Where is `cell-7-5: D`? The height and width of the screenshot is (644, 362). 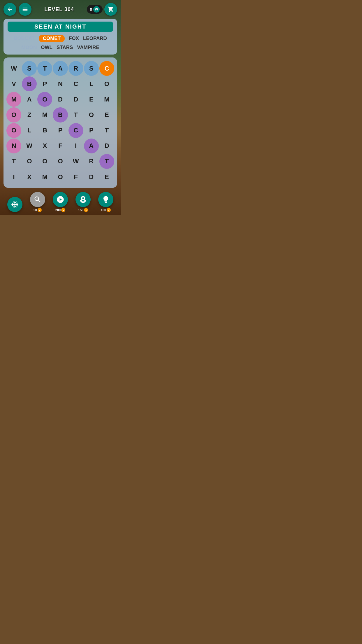 cell-7-5: D is located at coordinates (92, 177).